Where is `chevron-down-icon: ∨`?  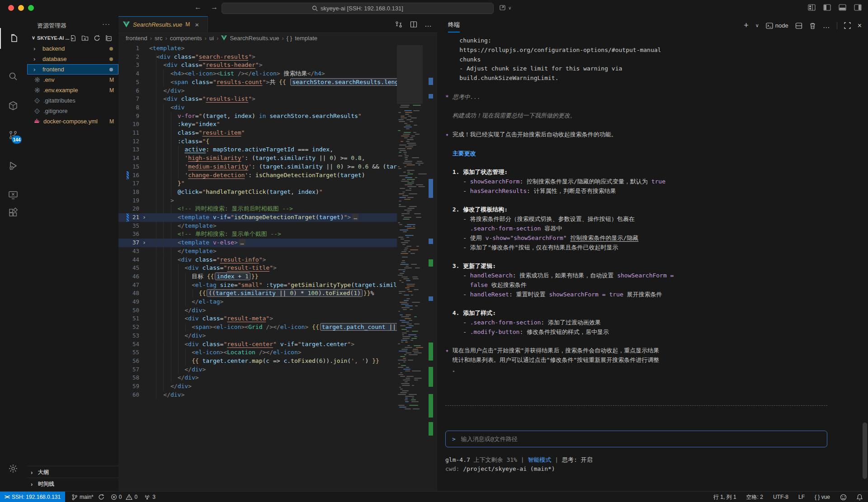
chevron-down-icon: ∨ is located at coordinates (757, 25).